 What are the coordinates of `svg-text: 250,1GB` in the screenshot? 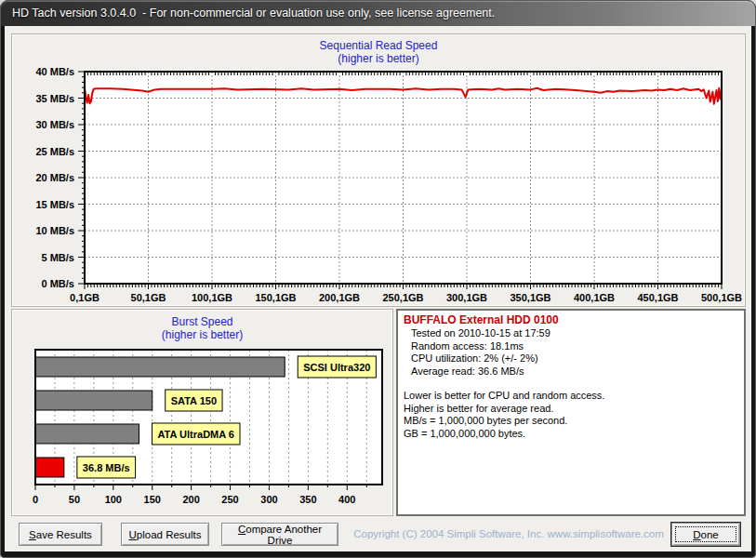 It's located at (403, 298).